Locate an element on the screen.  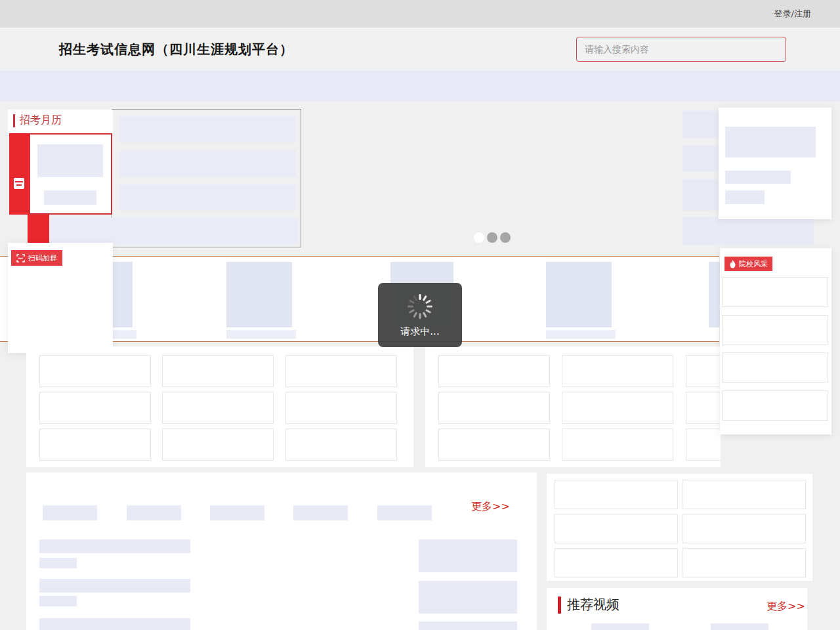
links-panel is located at coordinates (680, 528).